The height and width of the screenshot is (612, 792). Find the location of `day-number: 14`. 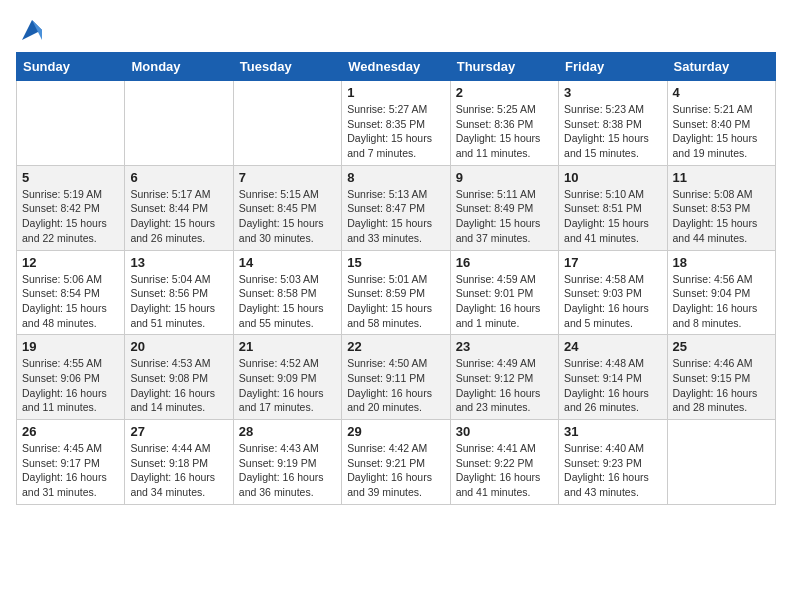

day-number: 14 is located at coordinates (288, 262).